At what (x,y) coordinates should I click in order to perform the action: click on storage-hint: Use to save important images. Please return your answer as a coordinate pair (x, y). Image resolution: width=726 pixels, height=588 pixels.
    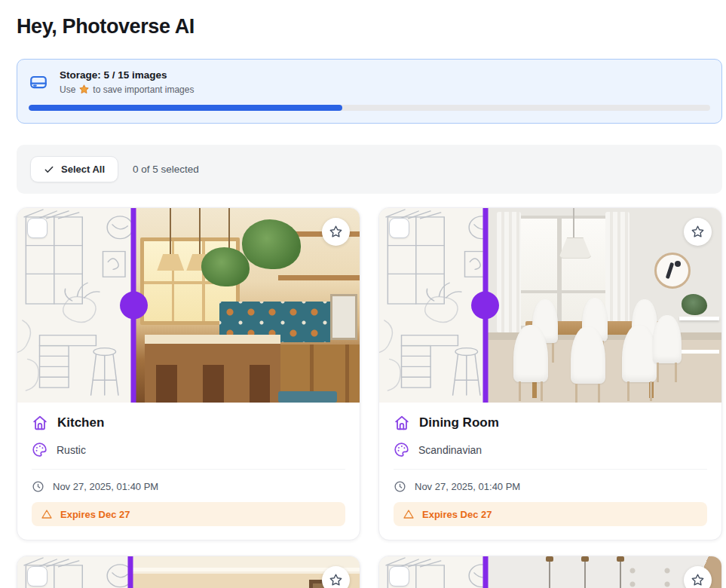
    Looking at the image, I should click on (127, 89).